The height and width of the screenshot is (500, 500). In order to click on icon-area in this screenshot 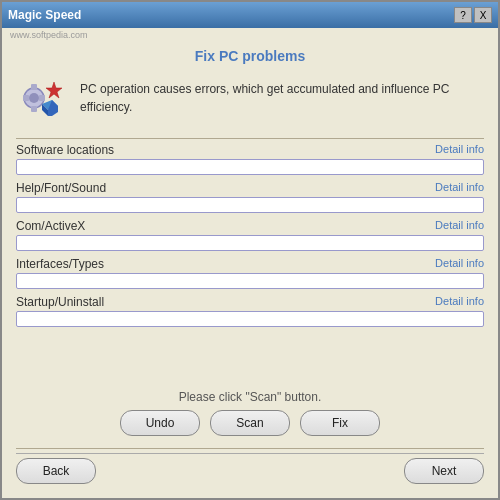, I will do `click(42, 98)`.